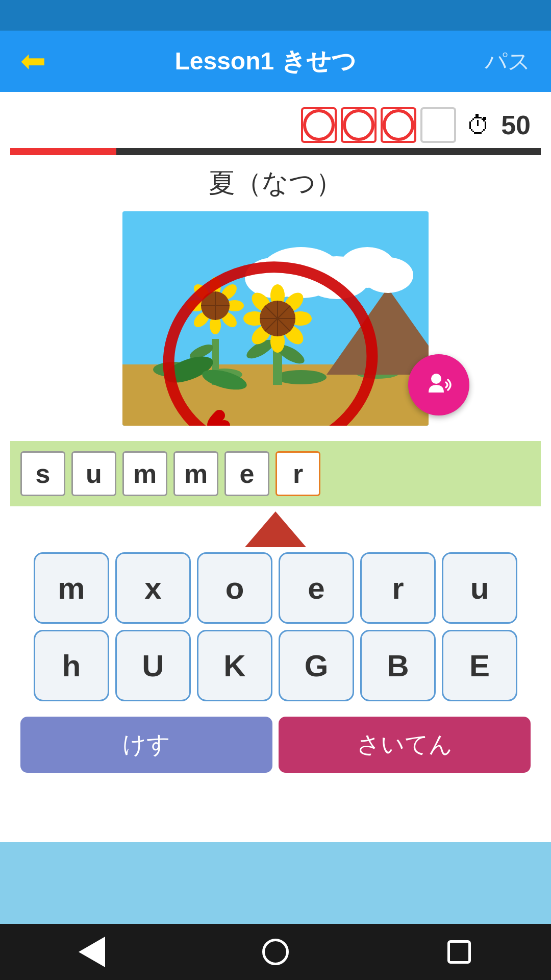 This screenshot has height=980, width=551. Describe the element at coordinates (276, 61) in the screenshot. I see `header: ⬅ Lesson1 きせつ パス` at that location.